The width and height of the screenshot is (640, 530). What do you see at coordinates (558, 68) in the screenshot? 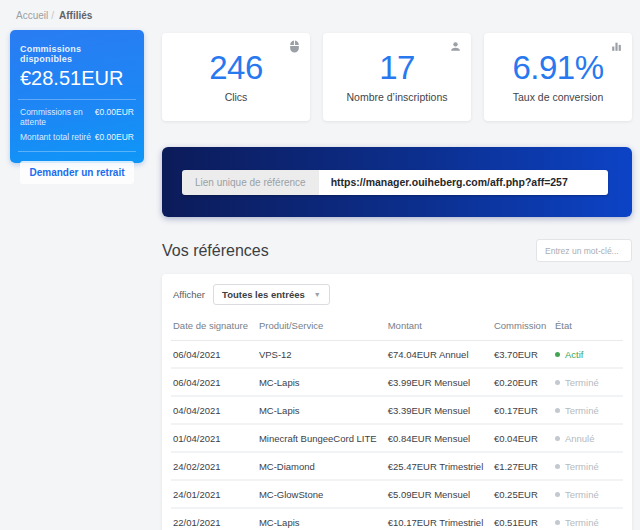
I see `conversion-value: 6.91%` at bounding box center [558, 68].